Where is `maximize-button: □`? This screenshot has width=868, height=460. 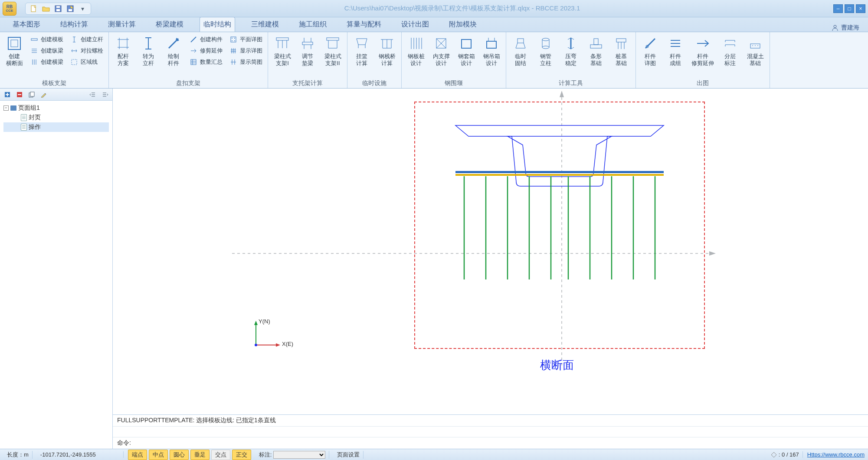
maximize-button: □ is located at coordinates (849, 9).